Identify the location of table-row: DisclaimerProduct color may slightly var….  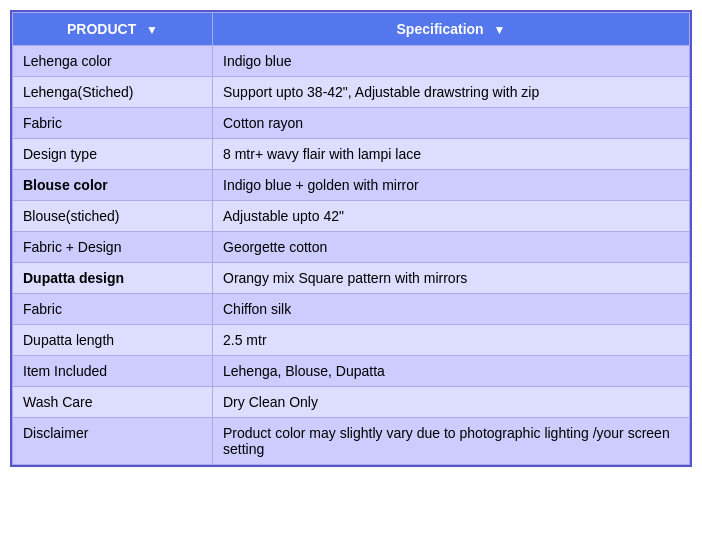
(352, 442).